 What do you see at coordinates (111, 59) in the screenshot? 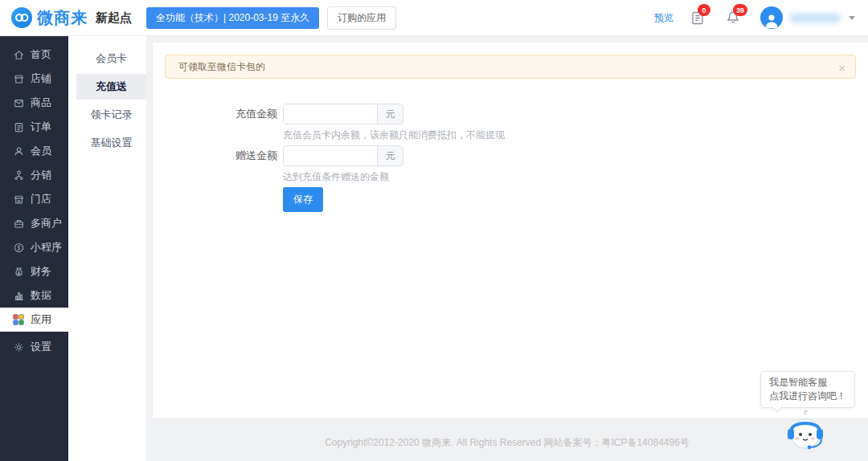
I see `submenu-item-member-card: 会员卡` at bounding box center [111, 59].